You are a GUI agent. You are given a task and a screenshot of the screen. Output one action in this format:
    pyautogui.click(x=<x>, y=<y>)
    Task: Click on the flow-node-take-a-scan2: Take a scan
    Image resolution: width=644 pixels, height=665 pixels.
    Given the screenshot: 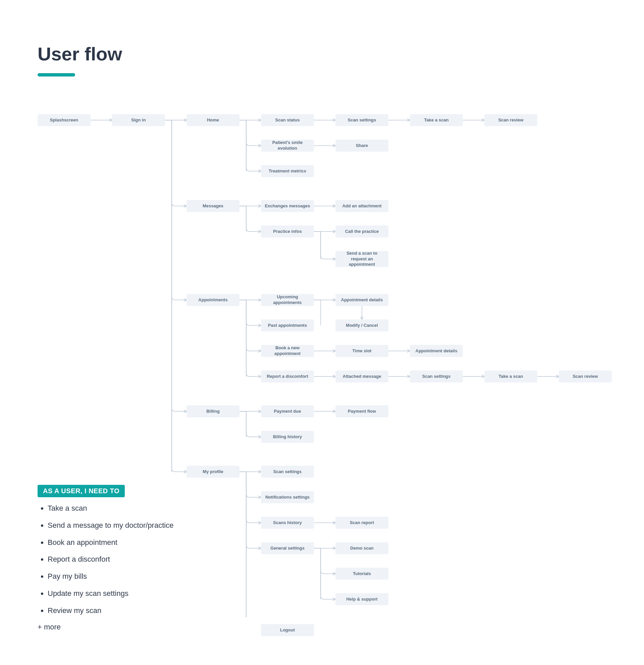 What is the action you would take?
    pyautogui.click(x=511, y=377)
    